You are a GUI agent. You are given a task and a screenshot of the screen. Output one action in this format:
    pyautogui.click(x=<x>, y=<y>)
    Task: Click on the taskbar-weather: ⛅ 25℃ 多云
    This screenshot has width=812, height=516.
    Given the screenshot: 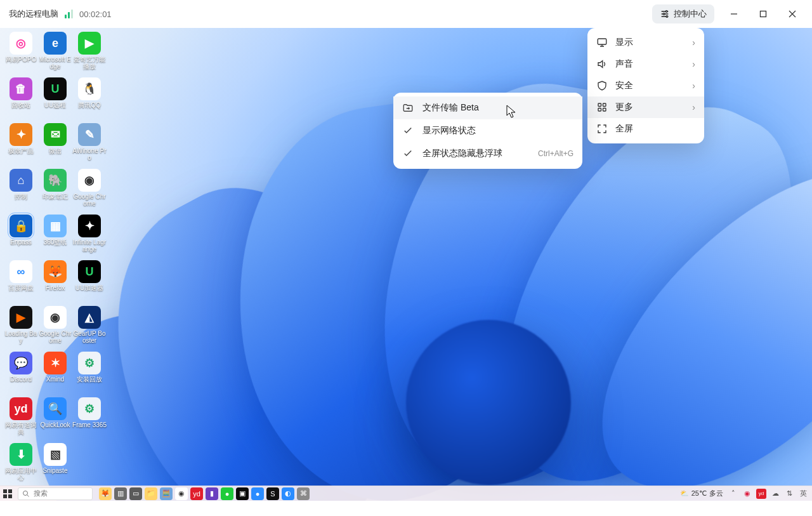 What is the action you would take?
    pyautogui.click(x=702, y=494)
    